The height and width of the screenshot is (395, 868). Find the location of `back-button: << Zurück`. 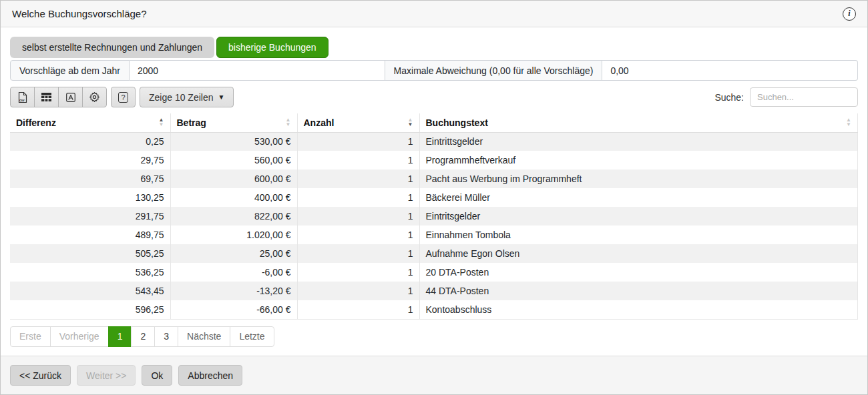

back-button: << Zurück is located at coordinates (40, 375).